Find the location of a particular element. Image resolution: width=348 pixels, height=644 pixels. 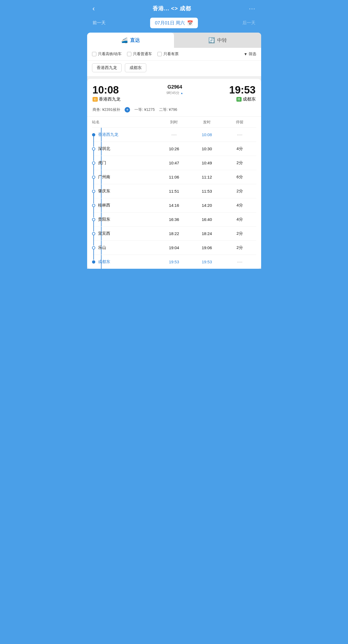

filter-button: ▼ 筛选 is located at coordinates (250, 54).